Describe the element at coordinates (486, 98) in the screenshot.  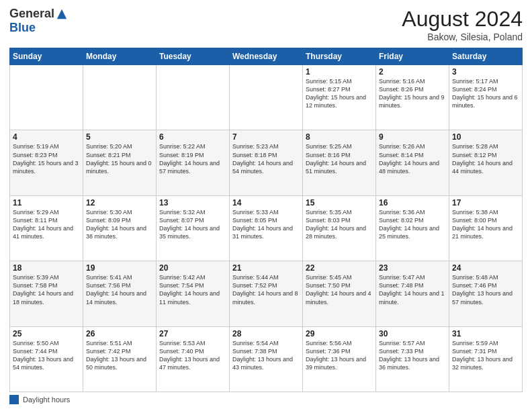
I see `calendar-cell: 3Sunrise: 5:17 AM Sunset: 8:24 PM Daylig…` at that location.